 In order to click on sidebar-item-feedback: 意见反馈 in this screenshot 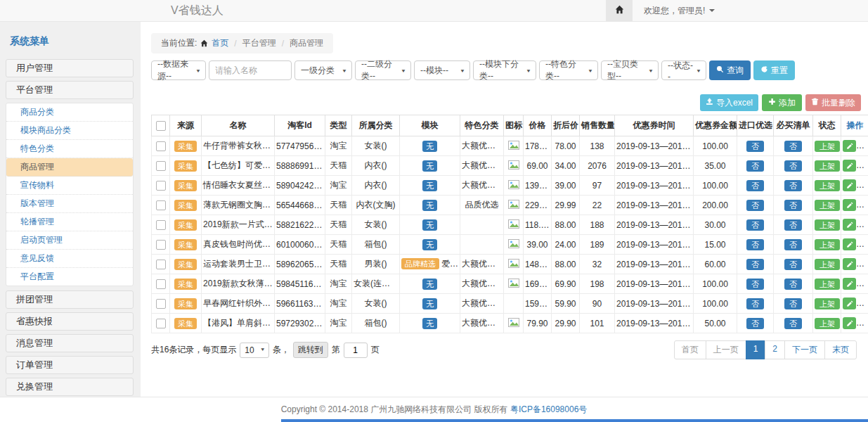, I will do `click(70, 259)`.